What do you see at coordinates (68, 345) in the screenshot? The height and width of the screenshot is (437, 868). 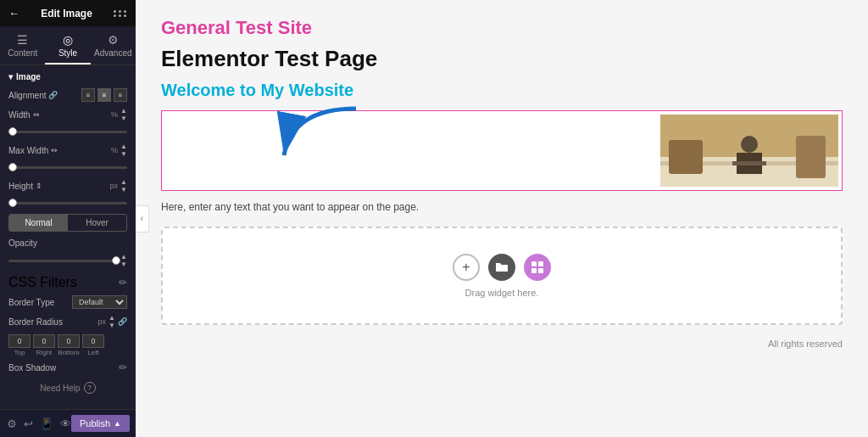 I see `border-radius-inputs: Top Right Bottom Left` at bounding box center [68, 345].